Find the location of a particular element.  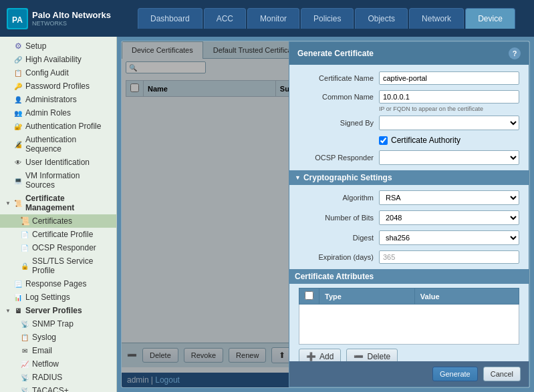

authentication-sequence-icon: 🔏 is located at coordinates (18, 144).